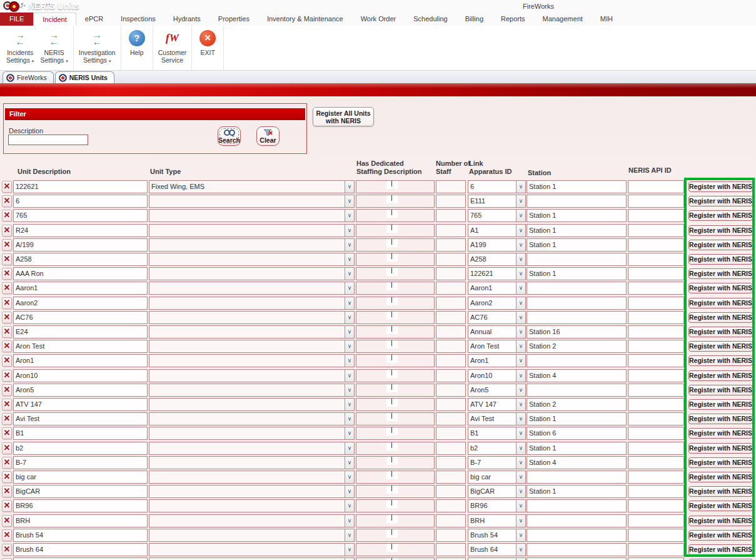 This screenshot has height=560, width=756. What do you see at coordinates (496, 536) in the screenshot?
I see `link-apparatus-dropdown: Brush 54∨` at bounding box center [496, 536].